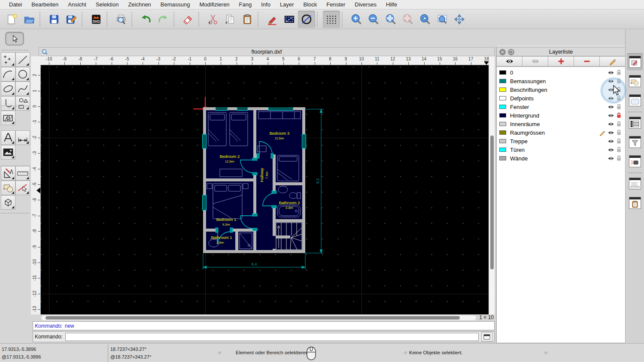 The height and width of the screenshot is (362, 644). I want to click on library-browser-dock-toggle, so click(635, 100).